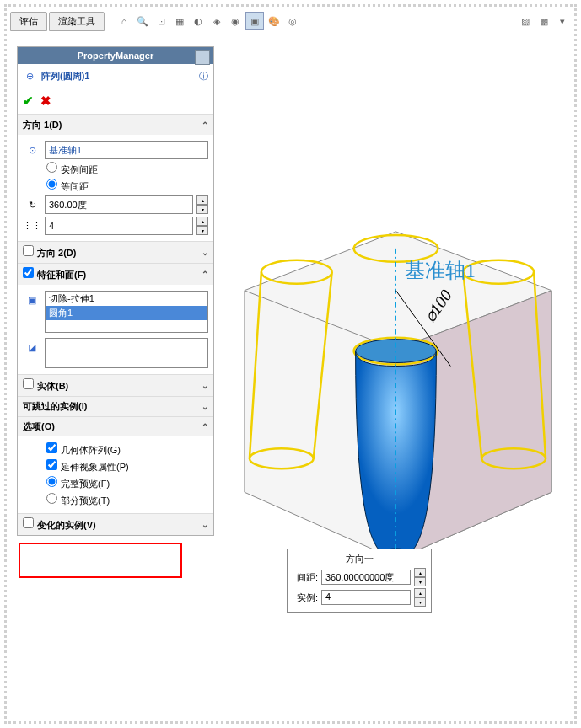 The image size is (581, 728). Describe the element at coordinates (116, 426) in the screenshot. I see `section-options: 选项(O)⌃` at that location.